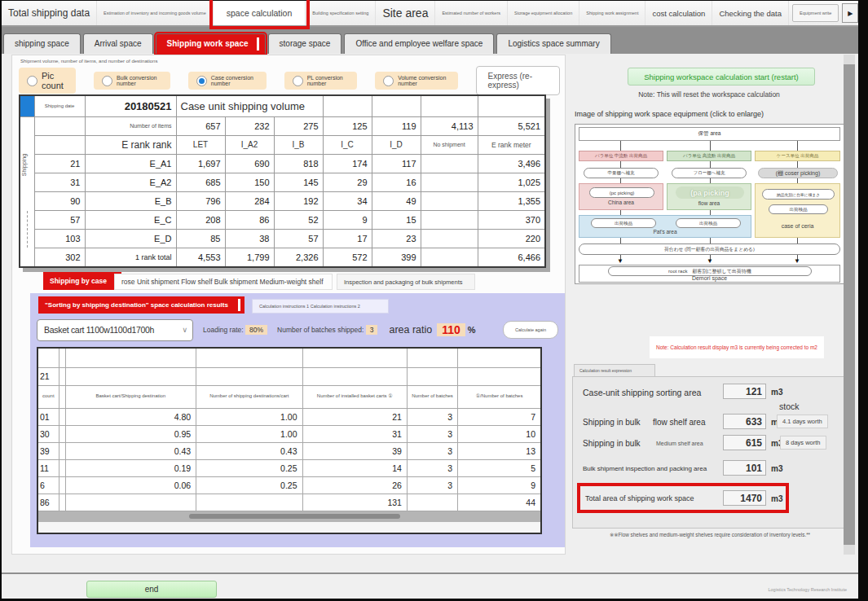 This screenshot has width=868, height=601. What do you see at coordinates (184, 330) in the screenshot?
I see `chevron-down-icon: ∨` at bounding box center [184, 330].